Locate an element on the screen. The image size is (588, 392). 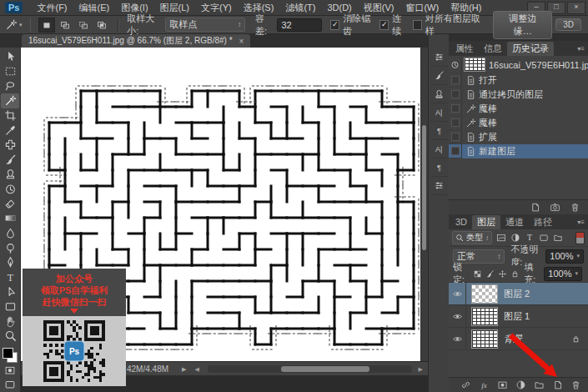
status-flyout-arrow-icon: ▶ is located at coordinates (183, 369).